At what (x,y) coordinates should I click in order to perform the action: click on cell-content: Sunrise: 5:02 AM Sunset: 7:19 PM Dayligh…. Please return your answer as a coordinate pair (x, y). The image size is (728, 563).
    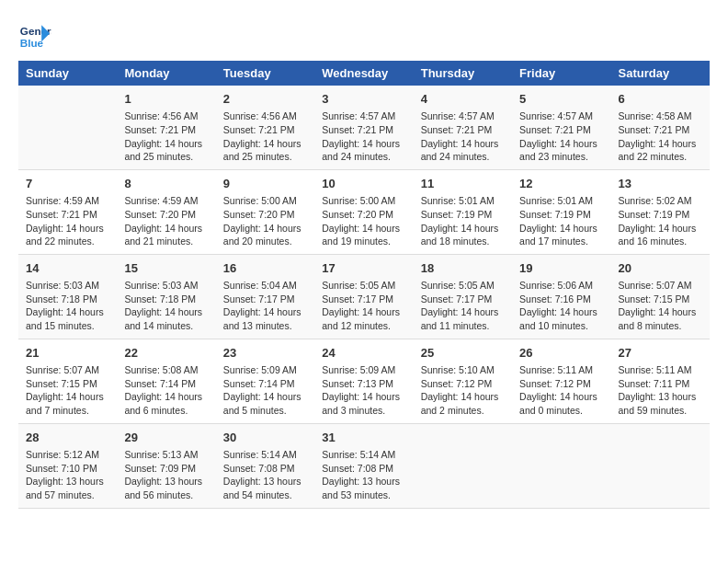
    Looking at the image, I should click on (660, 221).